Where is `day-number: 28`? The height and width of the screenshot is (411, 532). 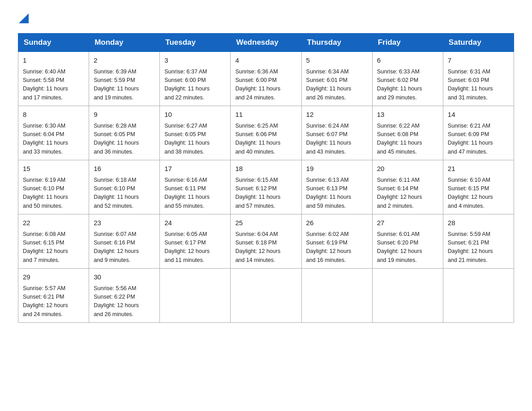 day-number: 28 is located at coordinates (478, 223).